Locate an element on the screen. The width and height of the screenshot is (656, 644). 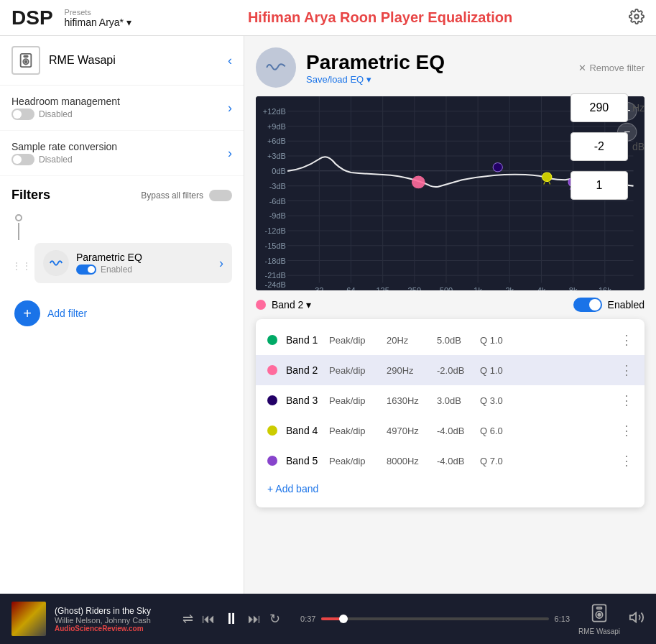
track-artist: Willie Nelson, Johnny Cash is located at coordinates (103, 620).